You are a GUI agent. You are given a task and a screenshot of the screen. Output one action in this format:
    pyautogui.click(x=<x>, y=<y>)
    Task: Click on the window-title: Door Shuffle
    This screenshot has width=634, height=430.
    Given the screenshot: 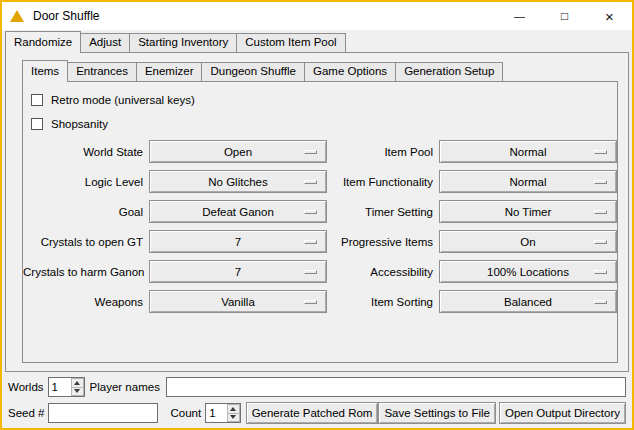 What is the action you would take?
    pyautogui.click(x=265, y=16)
    